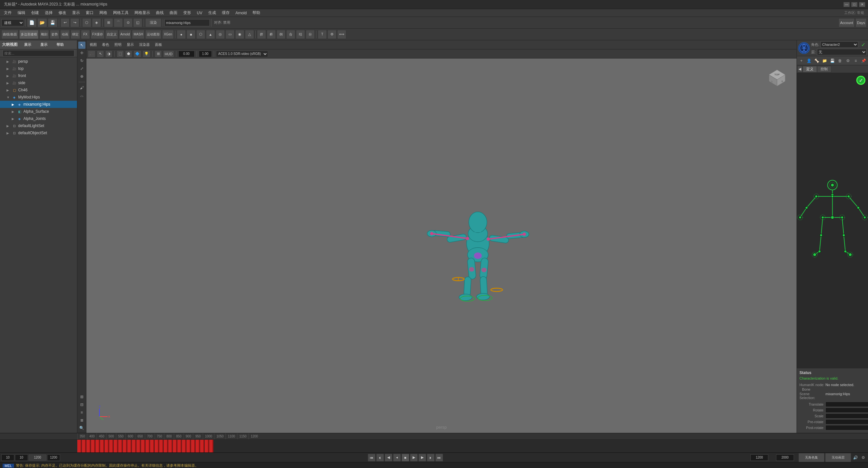 The image size is (868, 468). I want to click on move-tool-btn: ✛, so click(82, 53).